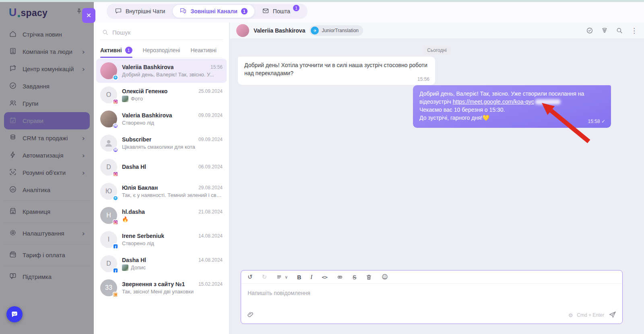 This screenshot has width=644, height=334. What do you see at coordinates (116, 50) in the screenshot?
I see `filter-tab: Активні 1` at bounding box center [116, 50].